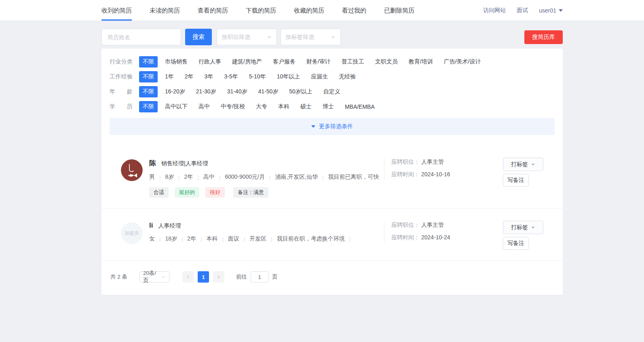 This screenshot has height=342, width=644. What do you see at coordinates (258, 239) in the screenshot?
I see `resume-detail: 开发区` at bounding box center [258, 239].